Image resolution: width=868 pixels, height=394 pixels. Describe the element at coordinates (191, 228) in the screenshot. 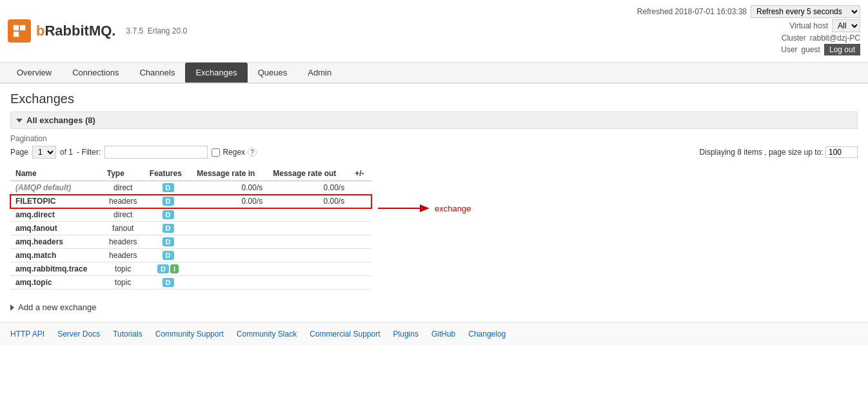

I see `exchanges-table: Name Type Features Message rate in Messa…` at that location.